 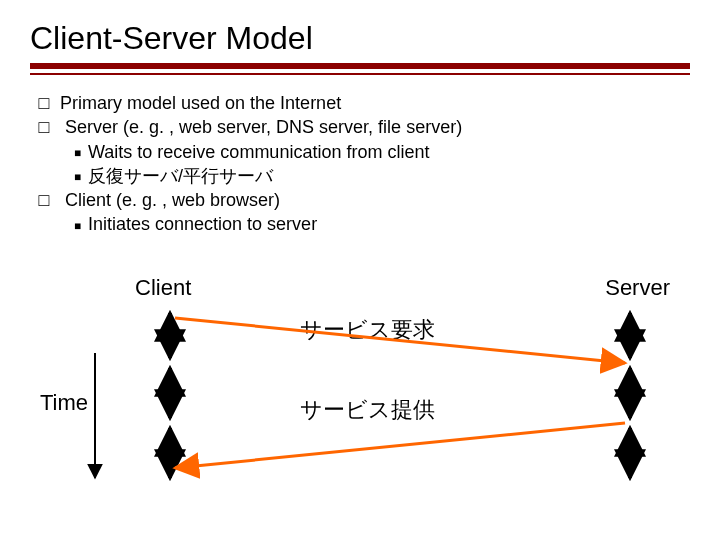 What do you see at coordinates (400, 340) in the screenshot?
I see `request-arrow` at bounding box center [400, 340].